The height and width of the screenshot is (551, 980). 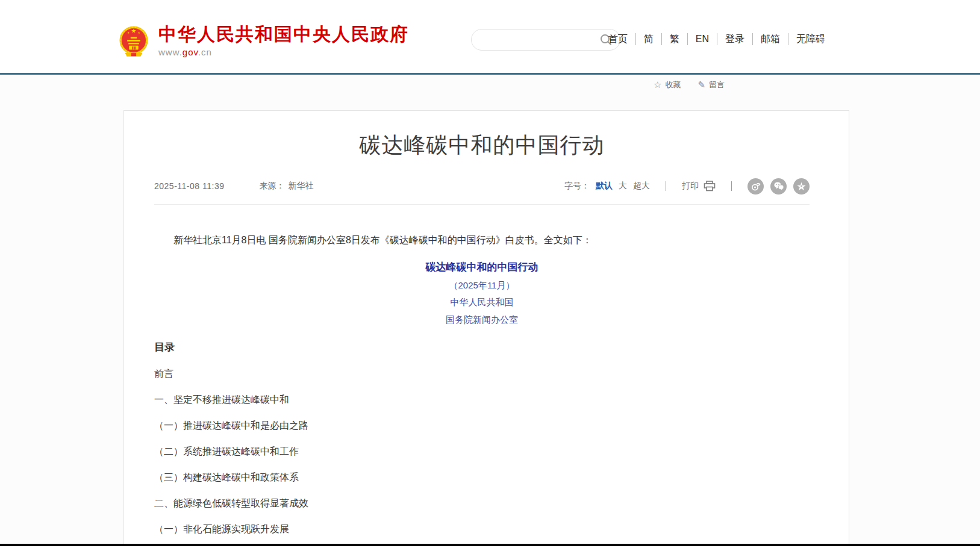 I want to click on toc-item-section1-3: （三）构建碳达峰碳中和政策体系, so click(x=482, y=477).